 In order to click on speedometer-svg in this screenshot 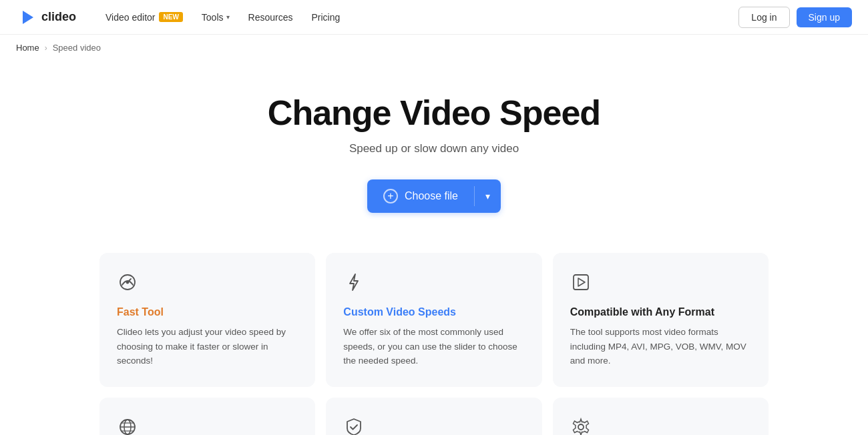, I will do `click(128, 282)`.